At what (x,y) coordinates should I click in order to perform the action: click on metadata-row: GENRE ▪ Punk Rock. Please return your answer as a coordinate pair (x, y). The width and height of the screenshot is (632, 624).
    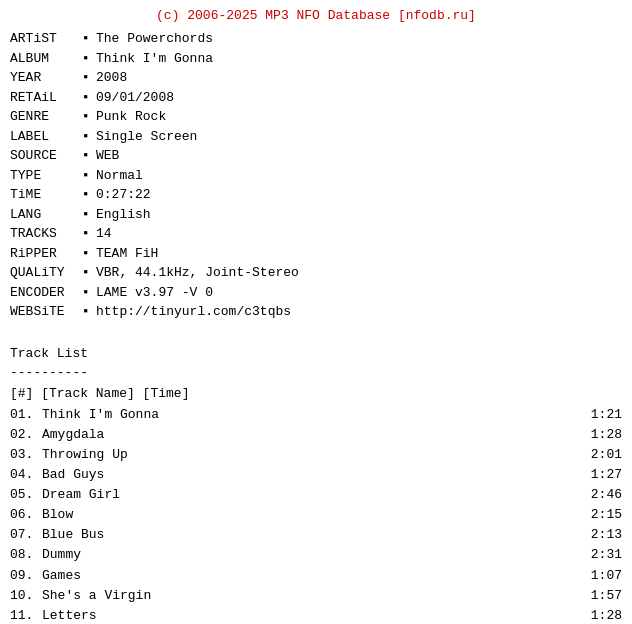
    Looking at the image, I should click on (316, 117).